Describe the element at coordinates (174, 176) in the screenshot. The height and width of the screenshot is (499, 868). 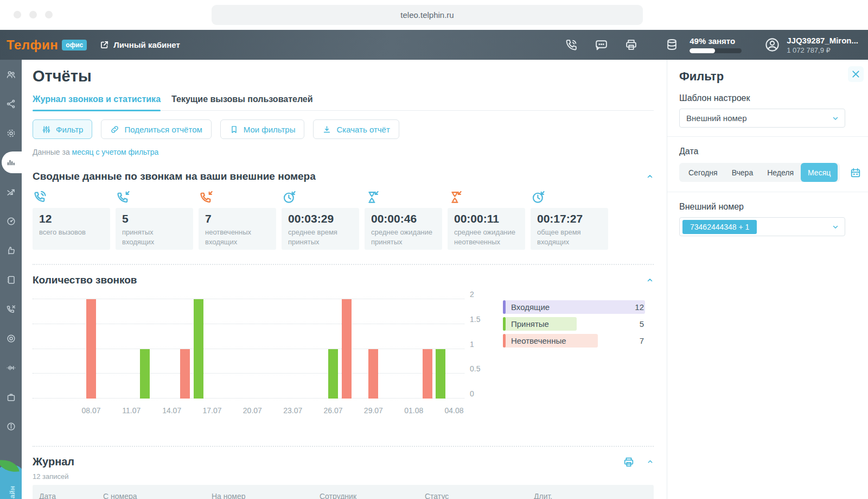
I see `summary-title: Сводные данные по звонкам на ваши внешни…` at that location.